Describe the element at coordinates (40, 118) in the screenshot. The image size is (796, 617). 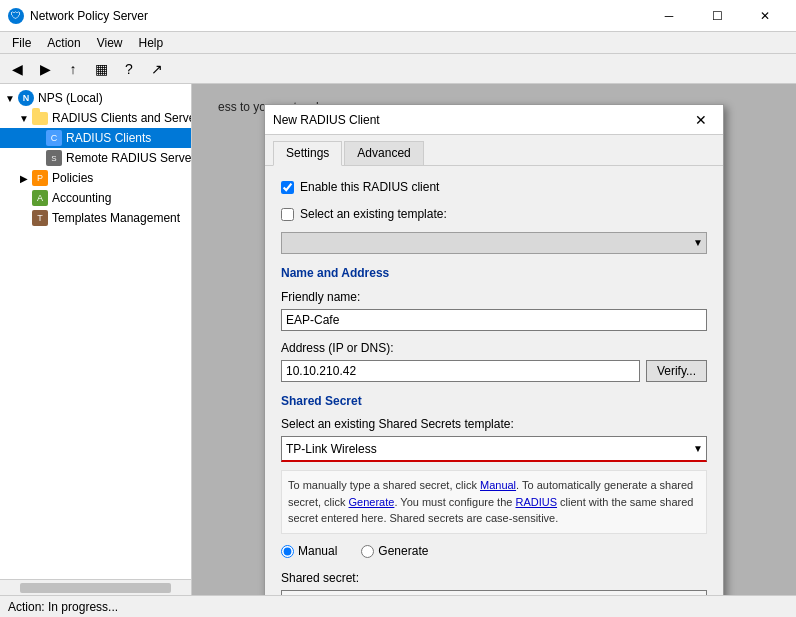
I see `radius-folder-icon` at that location.